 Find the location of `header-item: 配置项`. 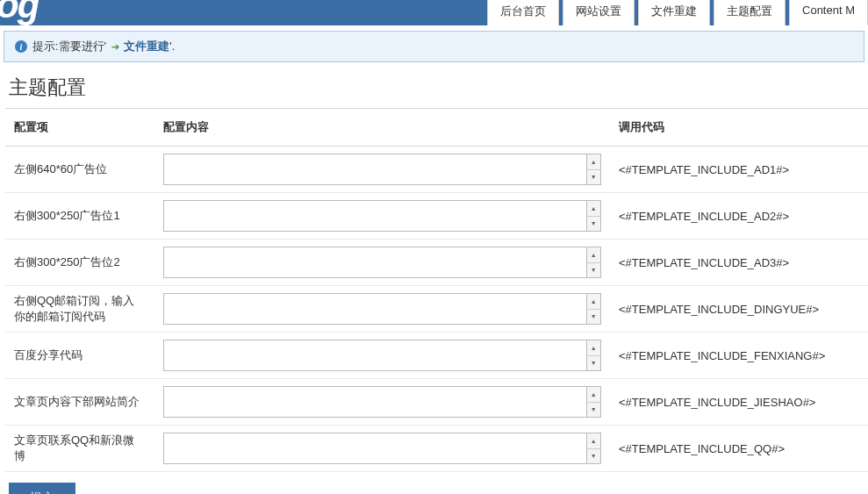

header-item: 配置项 is located at coordinates (80, 128).